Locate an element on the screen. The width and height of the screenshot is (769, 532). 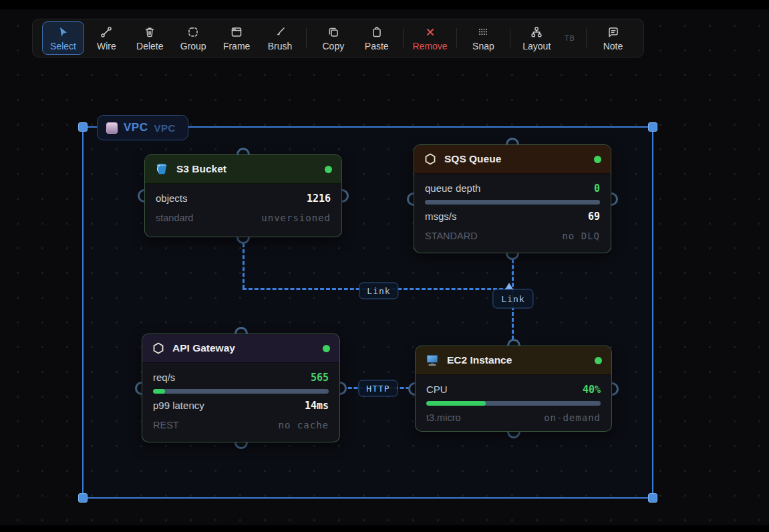
copy-tool-button: Copy is located at coordinates (333, 38).